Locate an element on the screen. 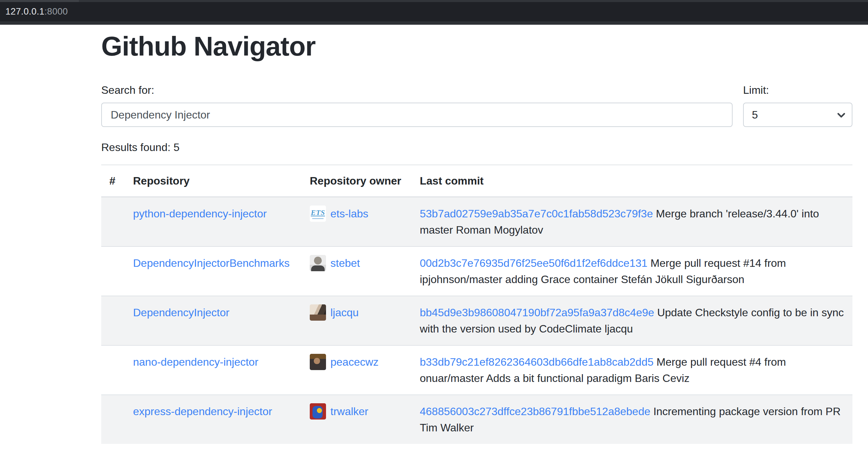 Image resolution: width=868 pixels, height=472 pixels. browser-address-bar: 127.0.0.1:8000 is located at coordinates (434, 12).